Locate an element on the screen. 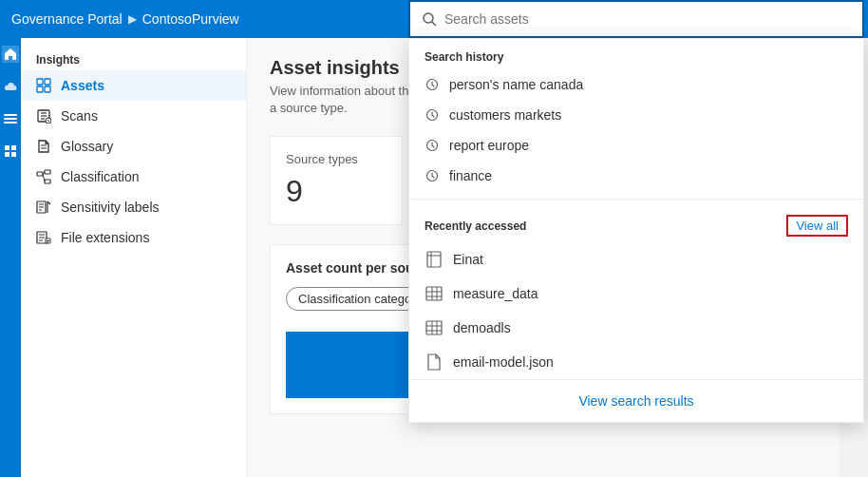 This screenshot has width=868, height=477. sidebar-item-classification-label: Classification is located at coordinates (100, 177).